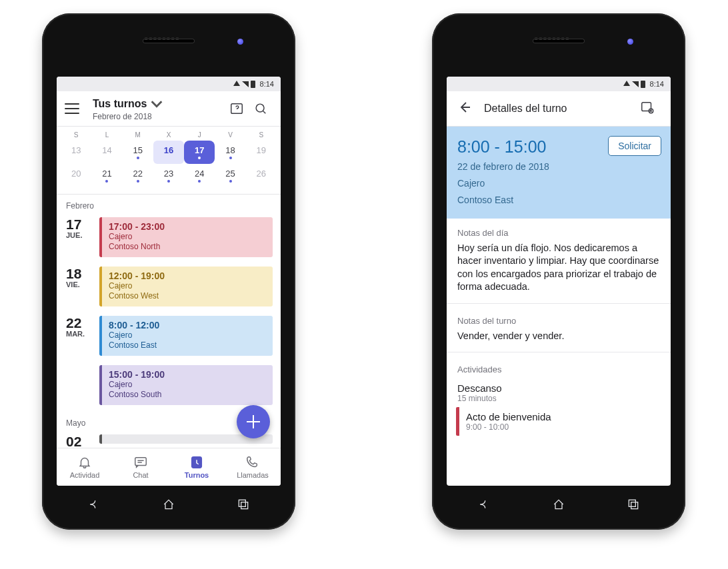 This screenshot has height=569, width=728. I want to click on activity-row: Acto de bienvenida9:00 - 10:00, so click(563, 421).